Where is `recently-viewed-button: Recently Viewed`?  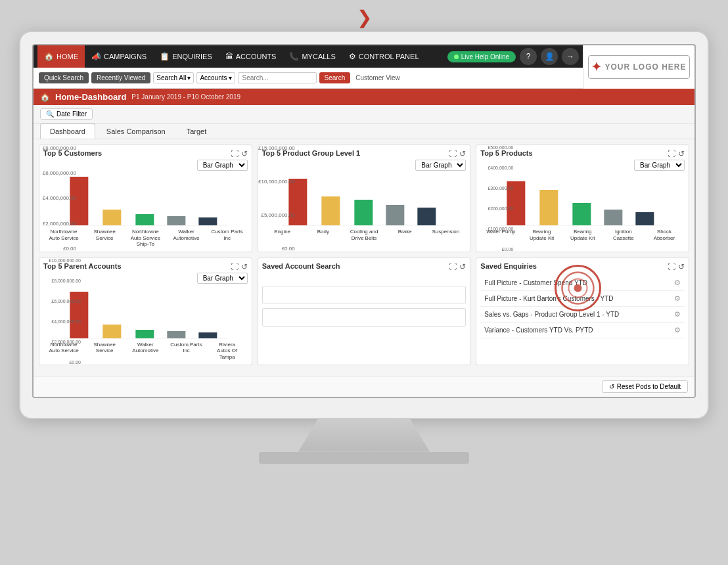
recently-viewed-button: Recently Viewed is located at coordinates (121, 78).